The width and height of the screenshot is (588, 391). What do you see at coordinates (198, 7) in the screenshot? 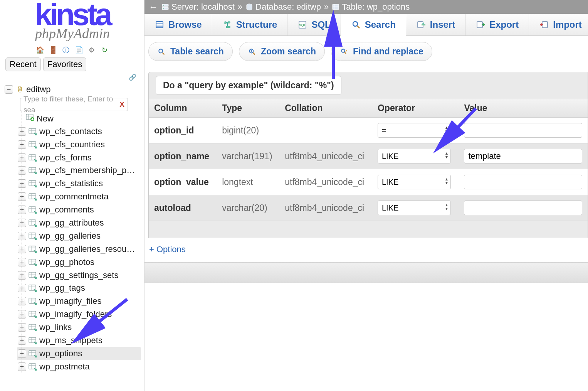
I see `crumb-server: Server: localhost` at bounding box center [198, 7].